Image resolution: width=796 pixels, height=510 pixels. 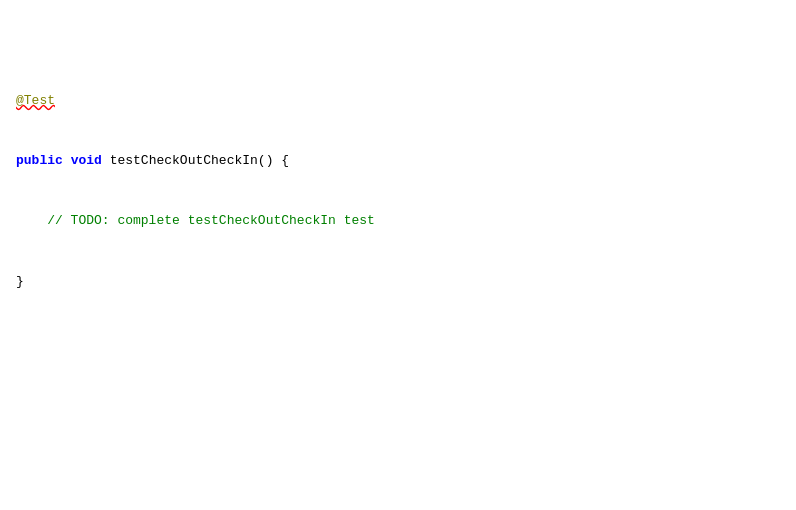 I want to click on comment-line: // TODO: complete testCheckOutCheckIn te…, so click(x=196, y=220).